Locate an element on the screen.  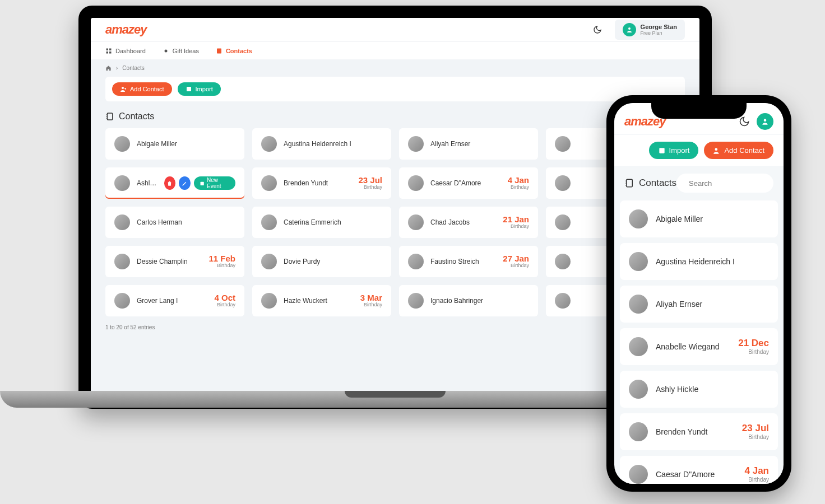
new-event-label: New Event is located at coordinates (219, 183).